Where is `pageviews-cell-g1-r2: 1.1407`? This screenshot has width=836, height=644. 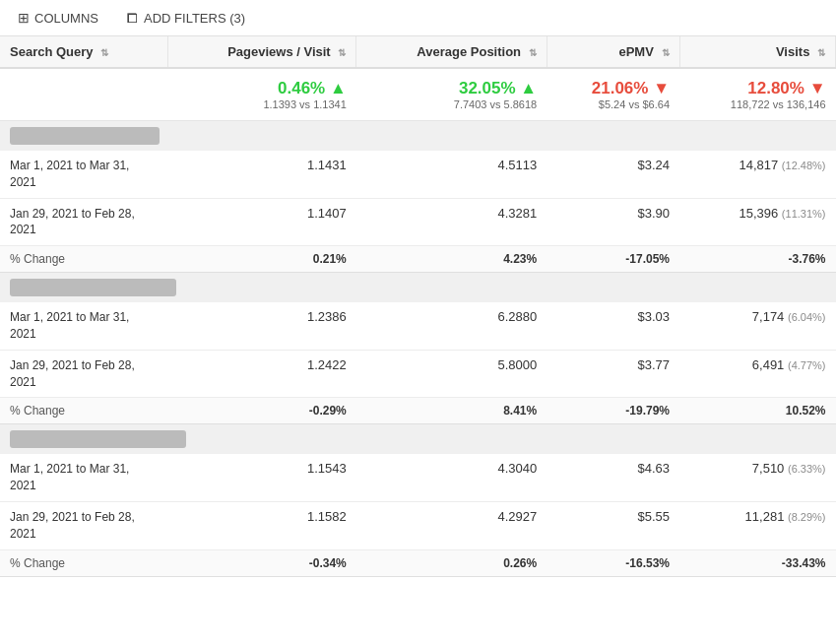
pageviews-cell-g1-r2: 1.1407 is located at coordinates (262, 223).